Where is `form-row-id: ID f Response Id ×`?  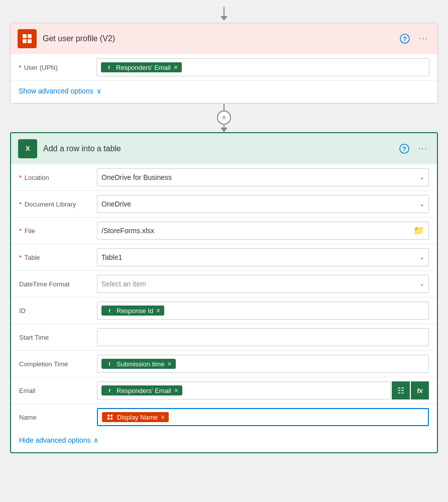 form-row-id: ID f Response Id × is located at coordinates (224, 311).